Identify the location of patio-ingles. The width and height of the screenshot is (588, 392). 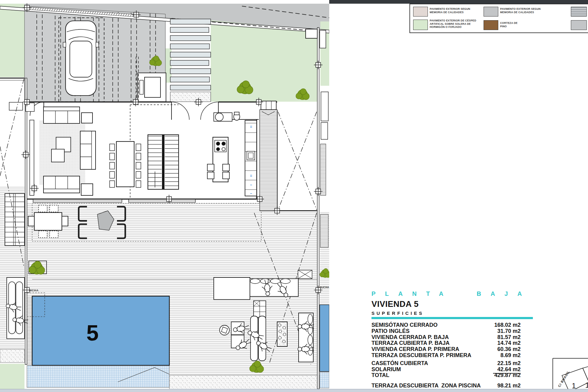
(268, 156).